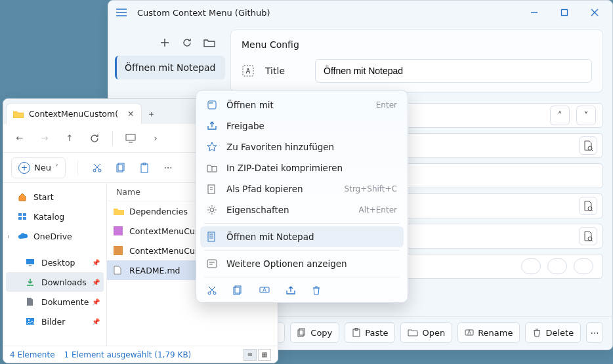 Image resolution: width=613 pixels, height=364 pixels. Describe the element at coordinates (152, 114) in the screenshot. I see `new-tab-button: ＋` at that location.